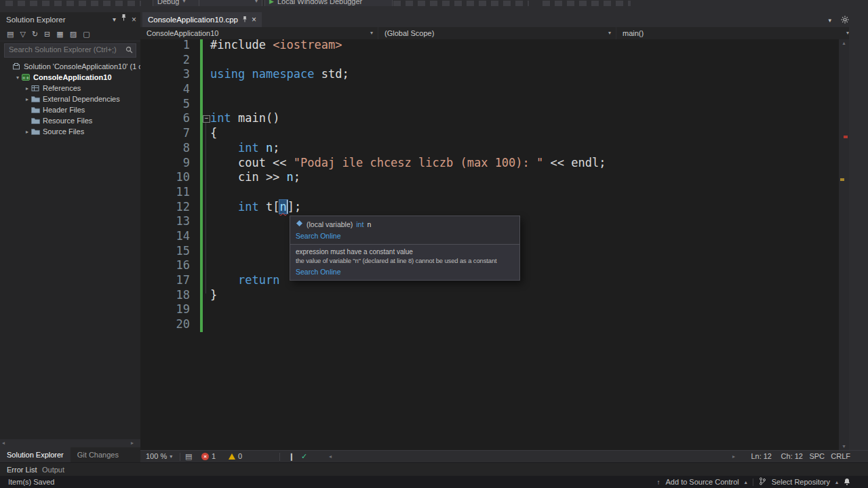 The height and width of the screenshot is (488, 868). Describe the element at coordinates (235, 456) in the screenshot. I see `warning-count: 0` at that location.